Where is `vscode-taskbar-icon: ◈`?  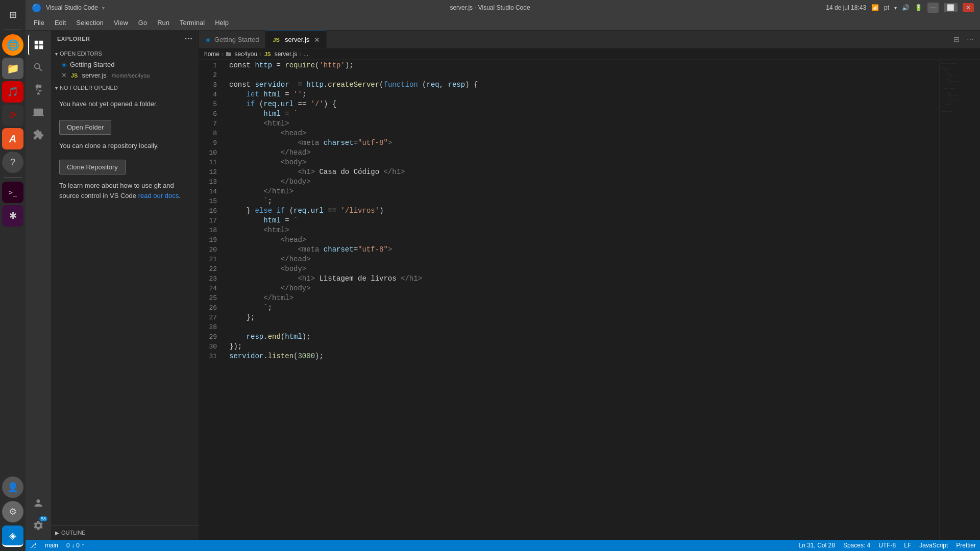
vscode-taskbar-icon: ◈ is located at coordinates (13, 536).